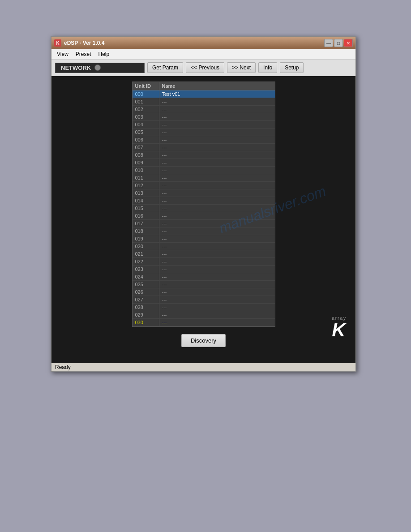 This screenshot has width=411, height=532. I want to click on table-row: 020---, so click(204, 246).